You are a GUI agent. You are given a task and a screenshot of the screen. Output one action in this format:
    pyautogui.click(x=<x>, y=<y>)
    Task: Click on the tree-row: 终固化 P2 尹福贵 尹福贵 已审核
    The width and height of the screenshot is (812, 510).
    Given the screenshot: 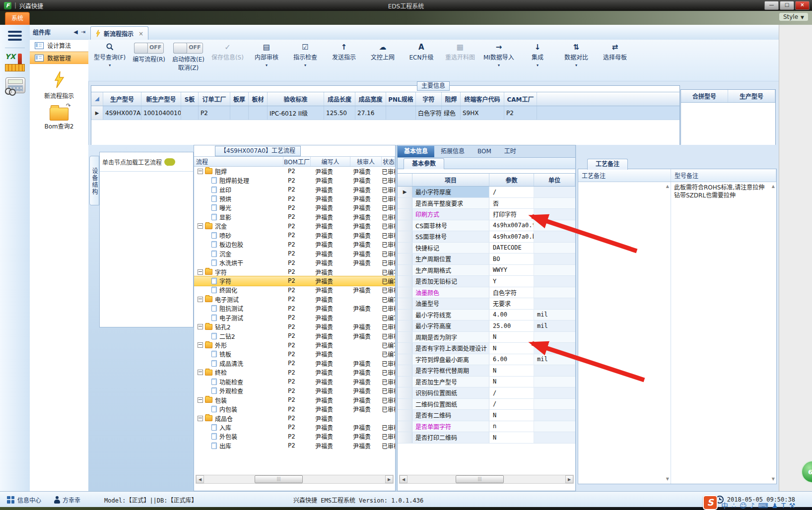 What is the action you would take?
    pyautogui.click(x=295, y=290)
    